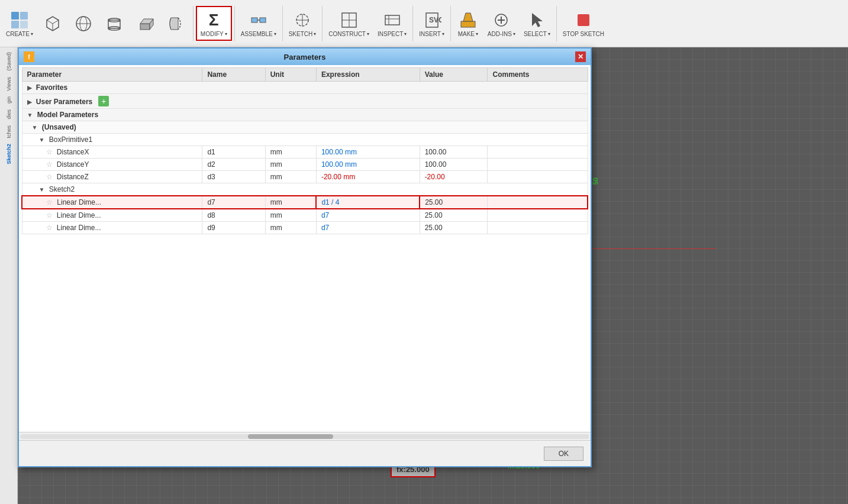 This screenshot has height=504, width=848. What do you see at coordinates (368, 202) in the screenshot?
I see `expr-d7: d1 / 4` at bounding box center [368, 202].